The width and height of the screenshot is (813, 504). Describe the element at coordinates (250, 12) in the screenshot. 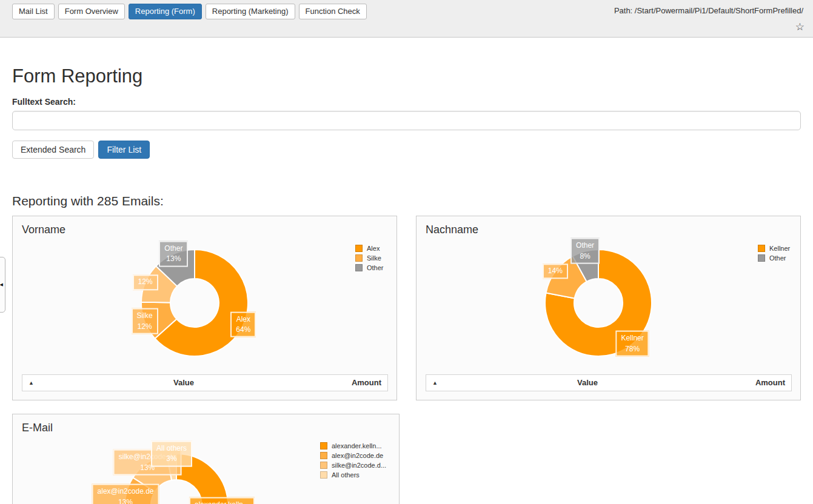

I see `tab-reporting-marketing: Reporting (Marketing)` at that location.